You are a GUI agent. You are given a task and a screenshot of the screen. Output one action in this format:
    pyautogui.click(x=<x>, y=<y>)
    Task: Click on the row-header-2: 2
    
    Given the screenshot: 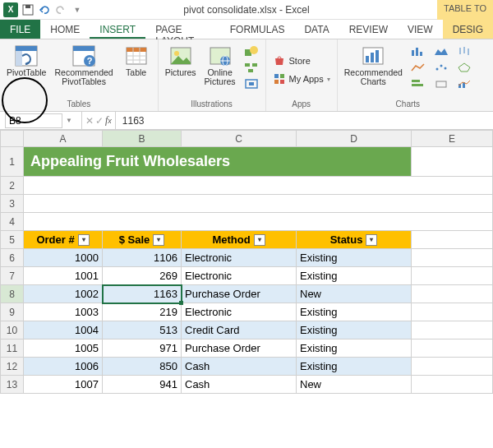 What is the action you would take?
    pyautogui.click(x=12, y=186)
    